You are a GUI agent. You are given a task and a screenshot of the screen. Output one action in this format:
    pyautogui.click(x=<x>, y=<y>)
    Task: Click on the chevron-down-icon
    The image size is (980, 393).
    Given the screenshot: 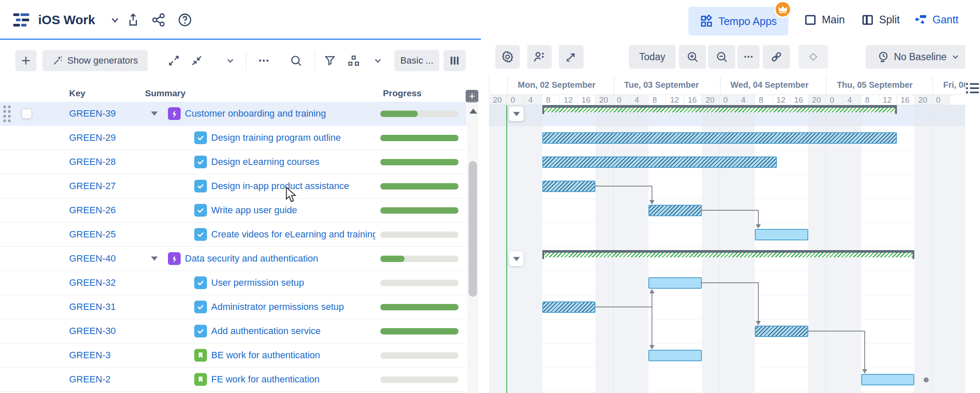 What is the action you would take?
    pyautogui.click(x=378, y=61)
    